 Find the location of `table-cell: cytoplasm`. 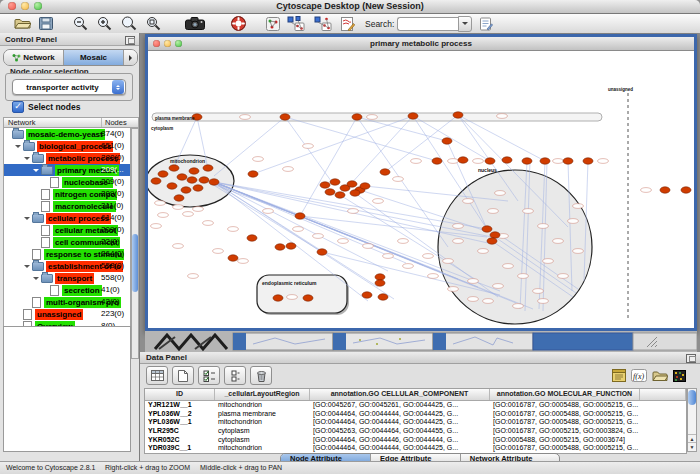

table-cell: cytoplasm is located at coordinates (262, 432).